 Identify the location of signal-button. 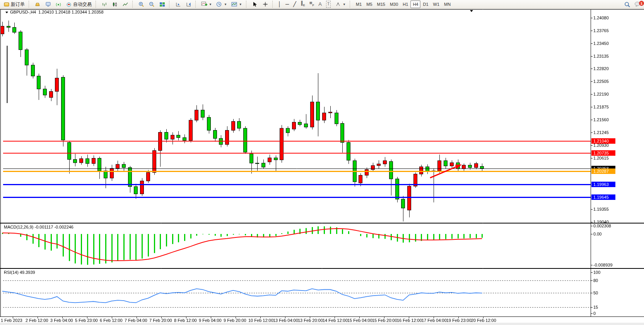
(58, 4).